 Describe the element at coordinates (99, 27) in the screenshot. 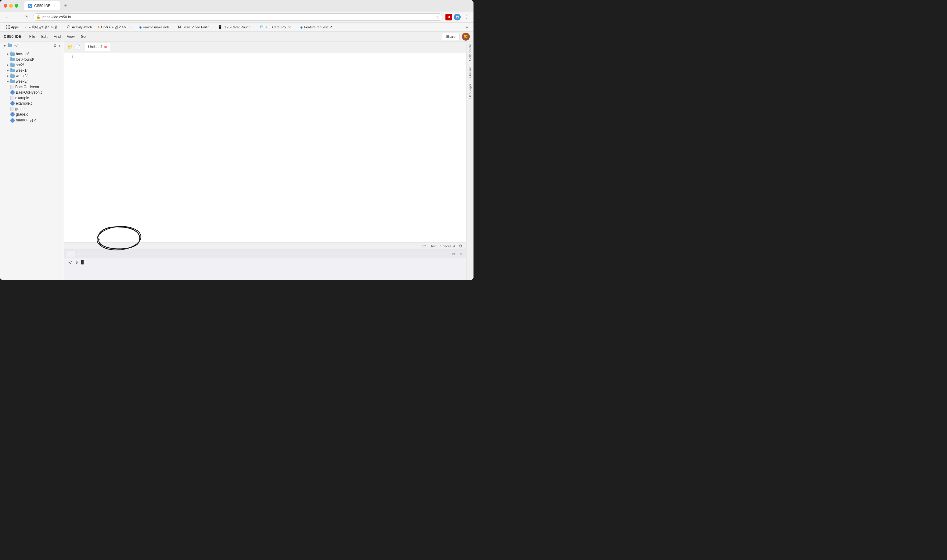

I see `bookmark-3-icon: A` at that location.